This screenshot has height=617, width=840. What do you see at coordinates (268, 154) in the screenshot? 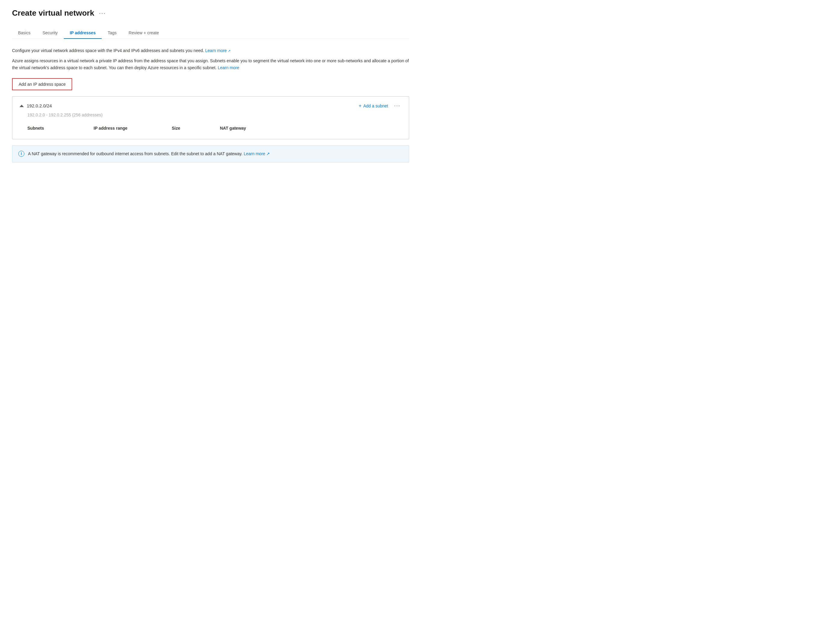
I see `external-link-icon: ↗` at bounding box center [268, 154].